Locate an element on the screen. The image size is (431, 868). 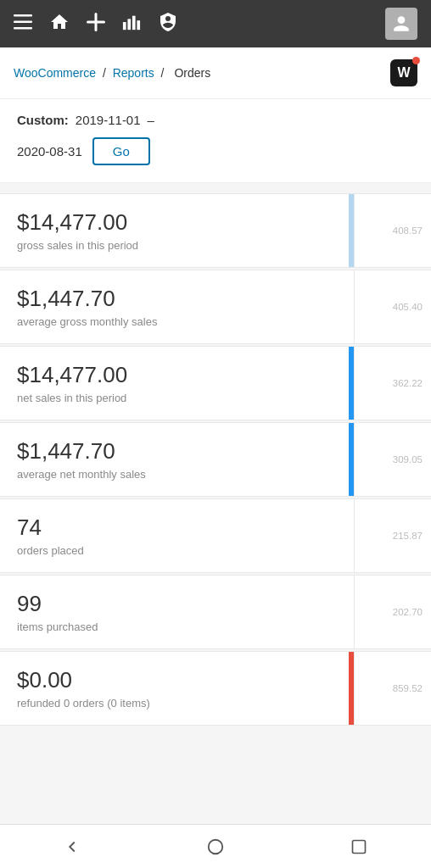
shield-icon is located at coordinates (168, 24).